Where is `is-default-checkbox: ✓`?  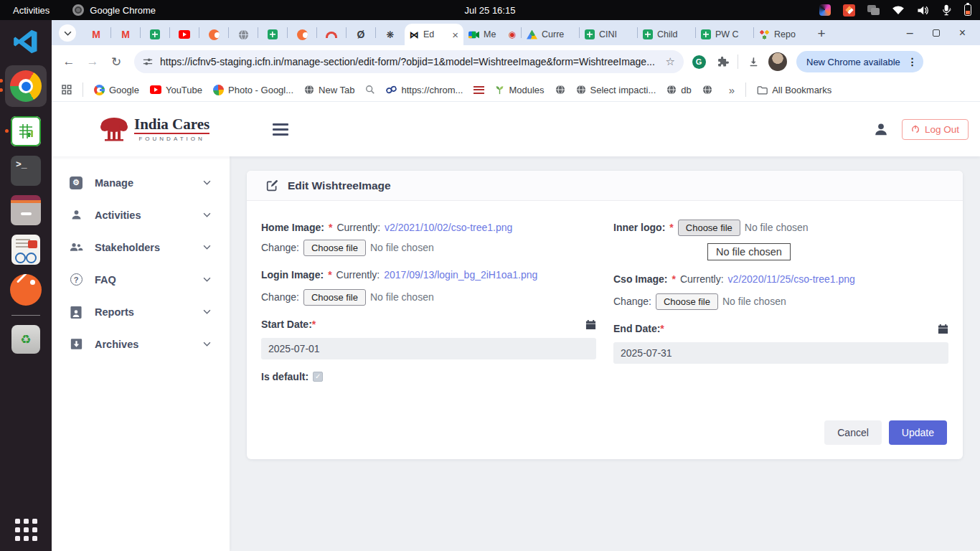
is-default-checkbox: ✓ is located at coordinates (318, 377).